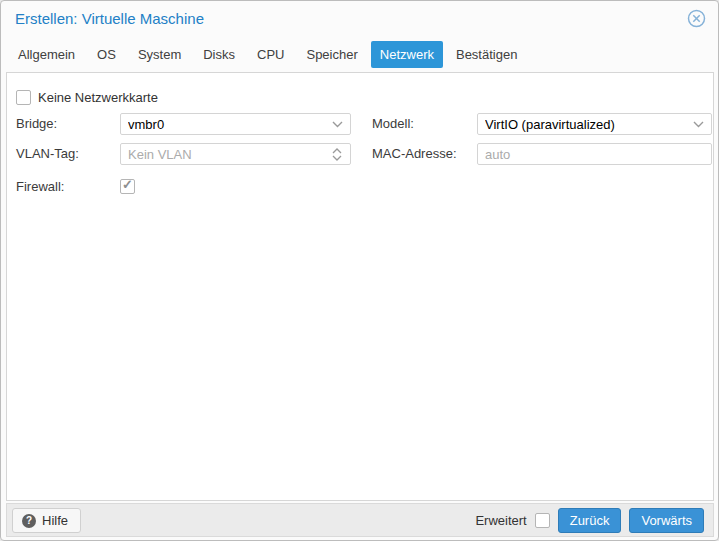 This screenshot has width=719, height=541. I want to click on back-button: Zurück, so click(590, 520).